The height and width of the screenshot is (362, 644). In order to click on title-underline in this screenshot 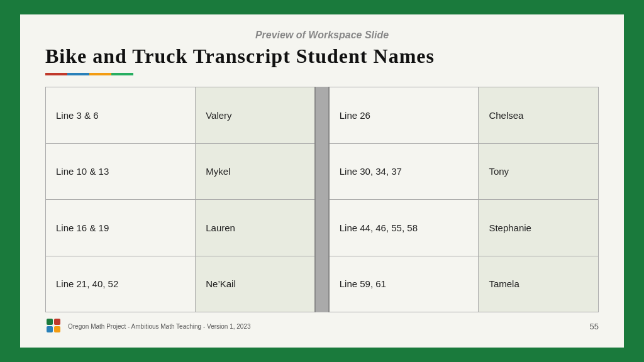, I will do `click(89, 74)`.